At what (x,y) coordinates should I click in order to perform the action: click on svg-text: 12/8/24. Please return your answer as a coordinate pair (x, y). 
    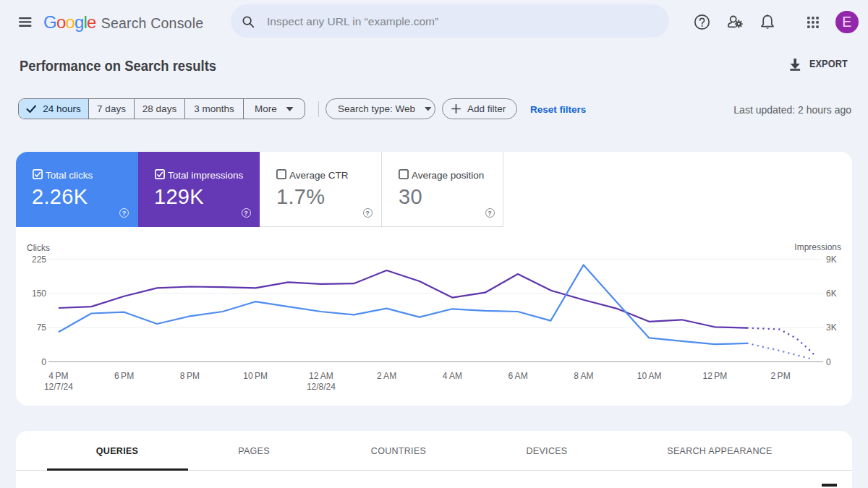
    Looking at the image, I should click on (321, 387).